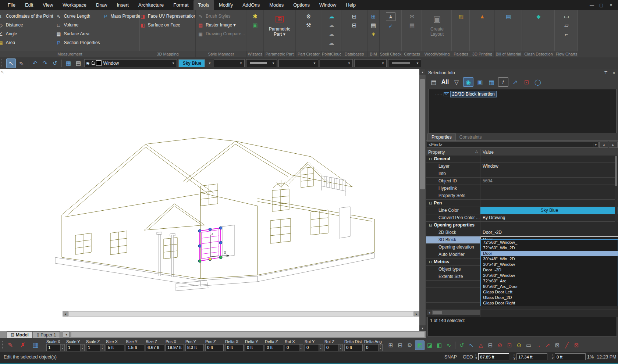 The image size is (618, 364). Describe the element at coordinates (74, 5) in the screenshot. I see `menu-item-workspace: Workspace` at that location.